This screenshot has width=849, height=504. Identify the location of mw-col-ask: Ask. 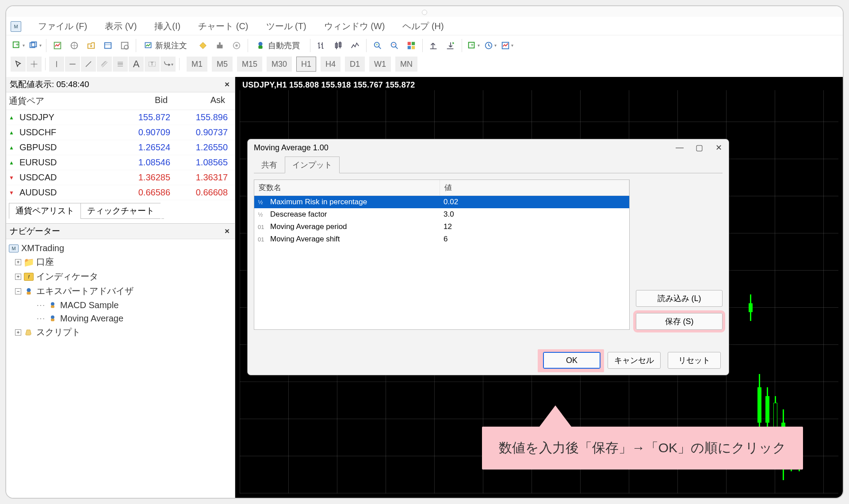
(196, 101).